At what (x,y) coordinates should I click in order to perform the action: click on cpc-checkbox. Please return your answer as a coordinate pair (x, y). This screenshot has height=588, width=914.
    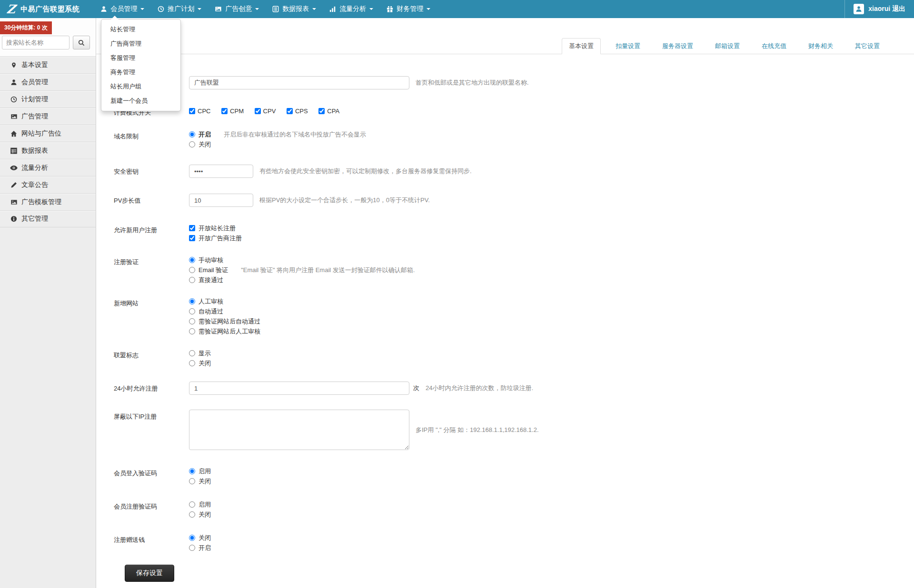
    Looking at the image, I should click on (192, 111).